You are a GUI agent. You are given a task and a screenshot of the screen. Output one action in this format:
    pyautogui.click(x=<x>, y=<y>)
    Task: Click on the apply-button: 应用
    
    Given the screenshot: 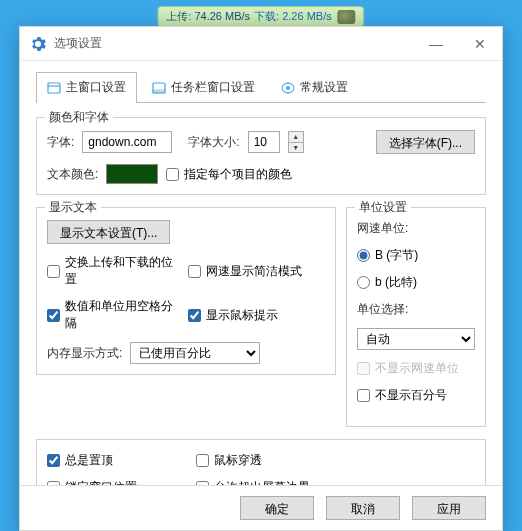 What is the action you would take?
    pyautogui.click(x=449, y=508)
    